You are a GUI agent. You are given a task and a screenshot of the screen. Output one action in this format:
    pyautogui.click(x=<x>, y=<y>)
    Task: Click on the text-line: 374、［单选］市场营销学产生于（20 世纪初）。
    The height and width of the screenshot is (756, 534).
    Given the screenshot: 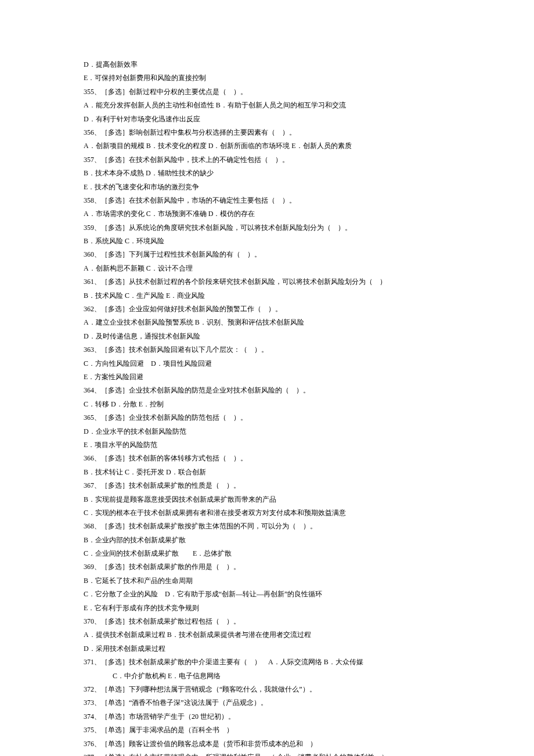 What is the action you would take?
    pyautogui.click(x=267, y=717)
    